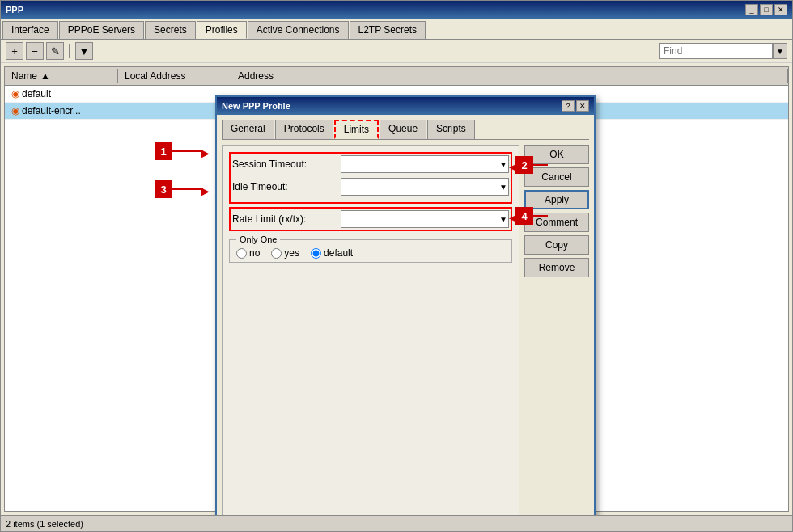  Describe the element at coordinates (557, 200) in the screenshot. I see `apply-button: Apply` at that location.